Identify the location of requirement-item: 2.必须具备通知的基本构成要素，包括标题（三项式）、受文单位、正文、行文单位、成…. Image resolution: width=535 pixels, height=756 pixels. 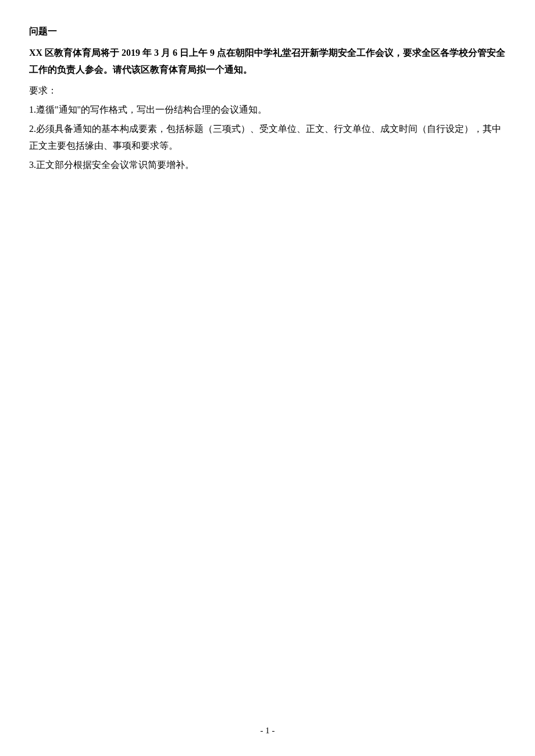
(268, 138).